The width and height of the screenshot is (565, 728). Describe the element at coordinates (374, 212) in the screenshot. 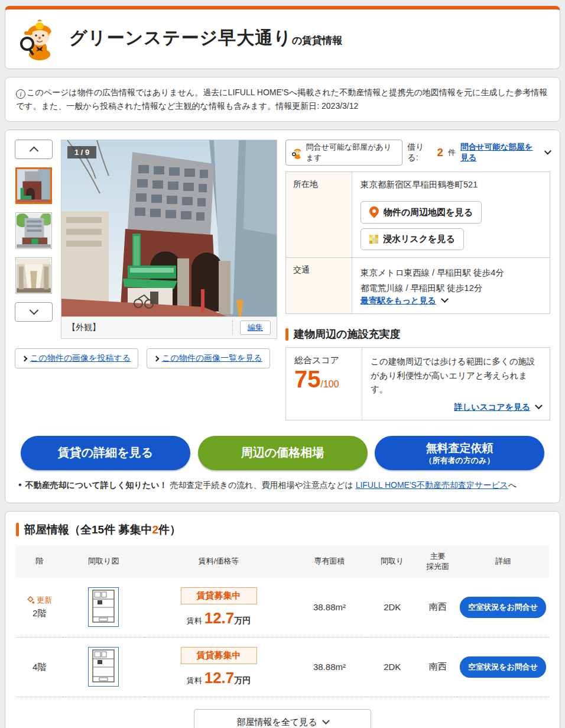

I see `map-pin-icon` at that location.